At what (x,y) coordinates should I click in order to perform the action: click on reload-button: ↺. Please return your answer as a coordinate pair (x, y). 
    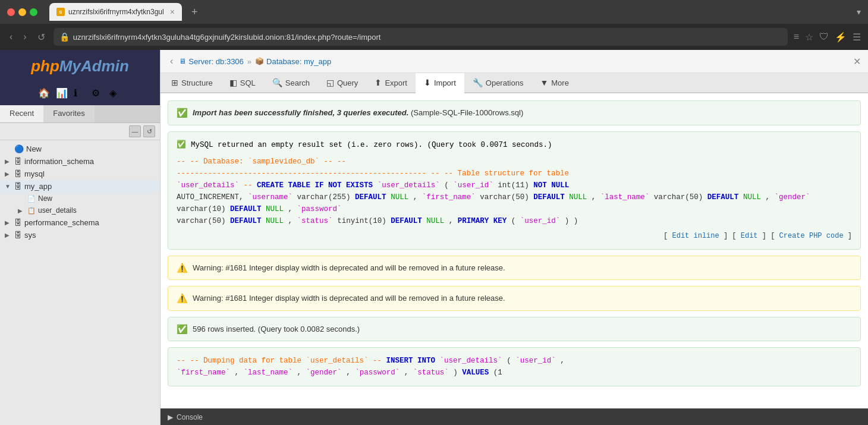
    Looking at the image, I should click on (149, 131).